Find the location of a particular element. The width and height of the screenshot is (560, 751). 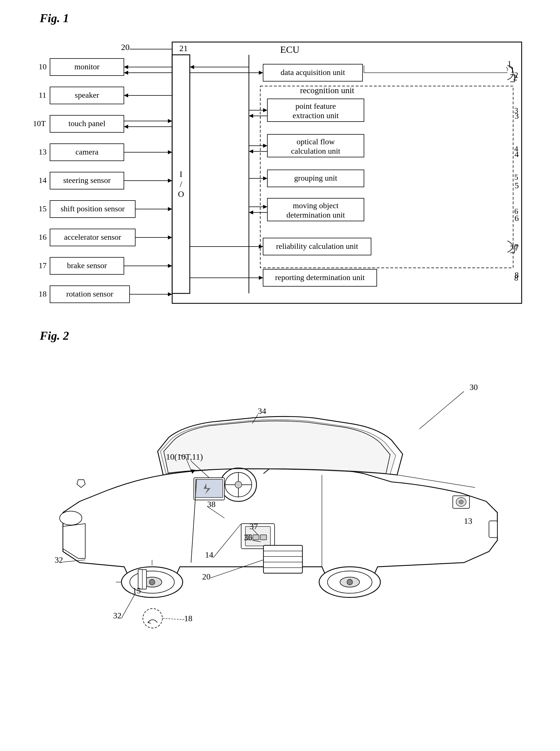

svg-text: point feature is located at coordinates (315, 106).